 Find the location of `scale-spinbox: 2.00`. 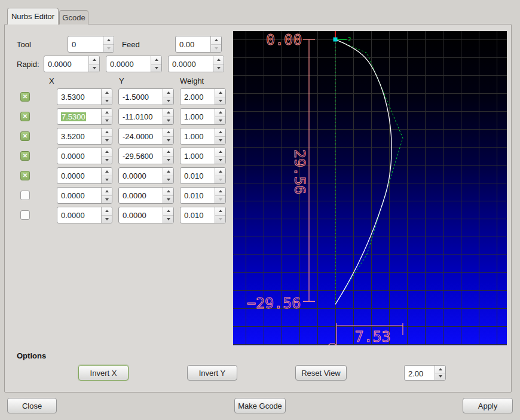

scale-spinbox: 2.00 is located at coordinates (425, 373).